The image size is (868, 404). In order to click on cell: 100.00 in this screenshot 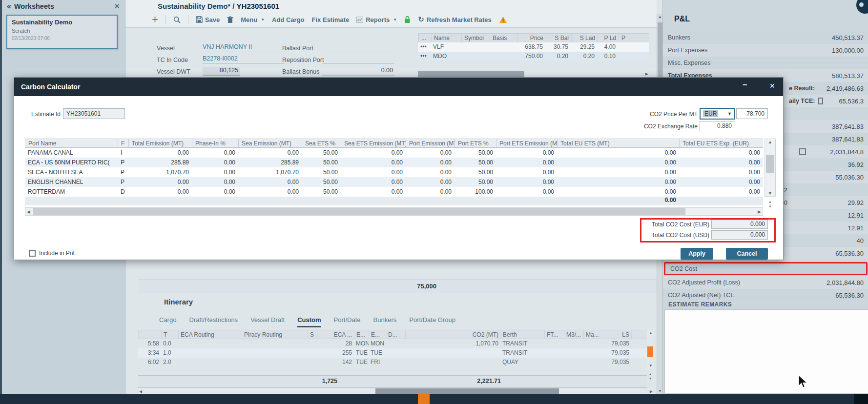, I will do `click(475, 192)`.